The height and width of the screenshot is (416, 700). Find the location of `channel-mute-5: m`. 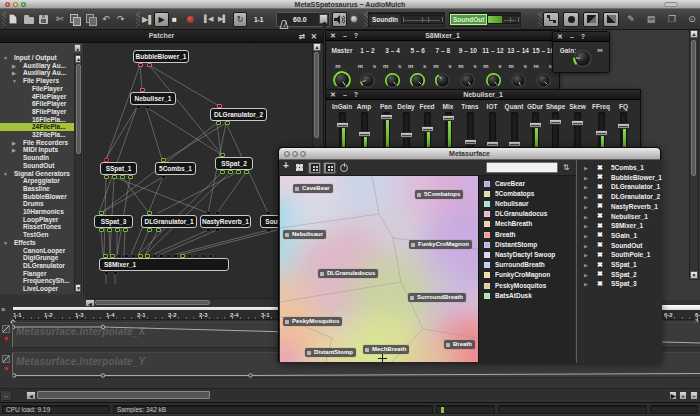

channel-mute-5: m is located at coordinates (460, 66).